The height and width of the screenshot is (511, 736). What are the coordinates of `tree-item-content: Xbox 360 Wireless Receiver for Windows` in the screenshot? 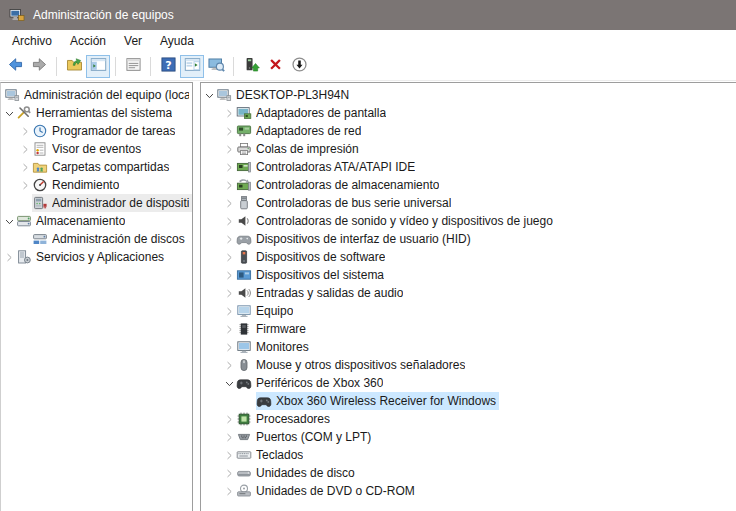 It's located at (378, 401).